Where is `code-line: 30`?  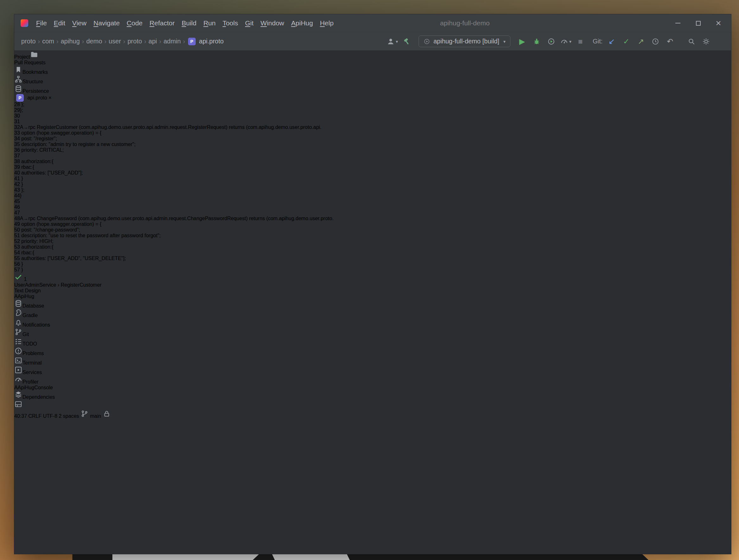 code-line: 30 is located at coordinates (373, 116).